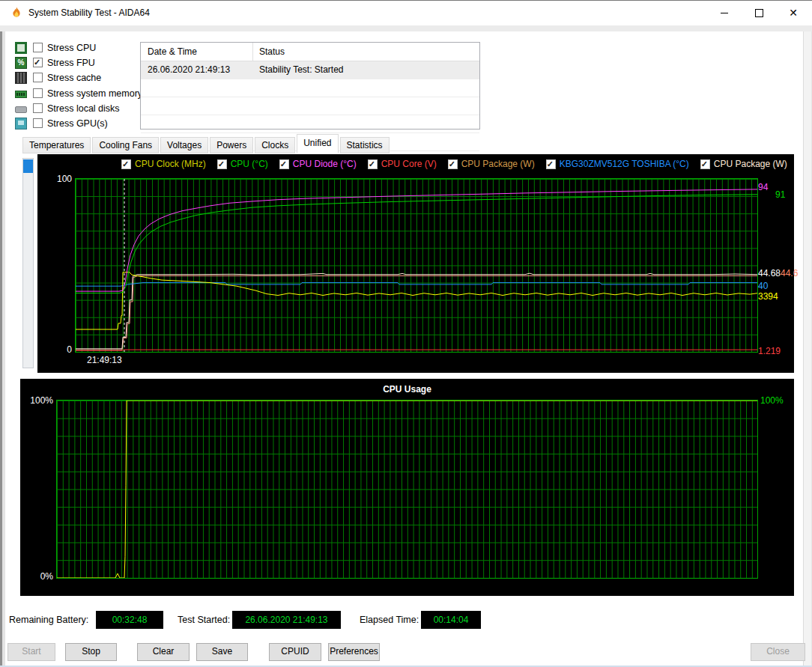 This screenshot has height=667, width=812. What do you see at coordinates (79, 93) in the screenshot?
I see `stress-option-row: Stress system memory` at bounding box center [79, 93].